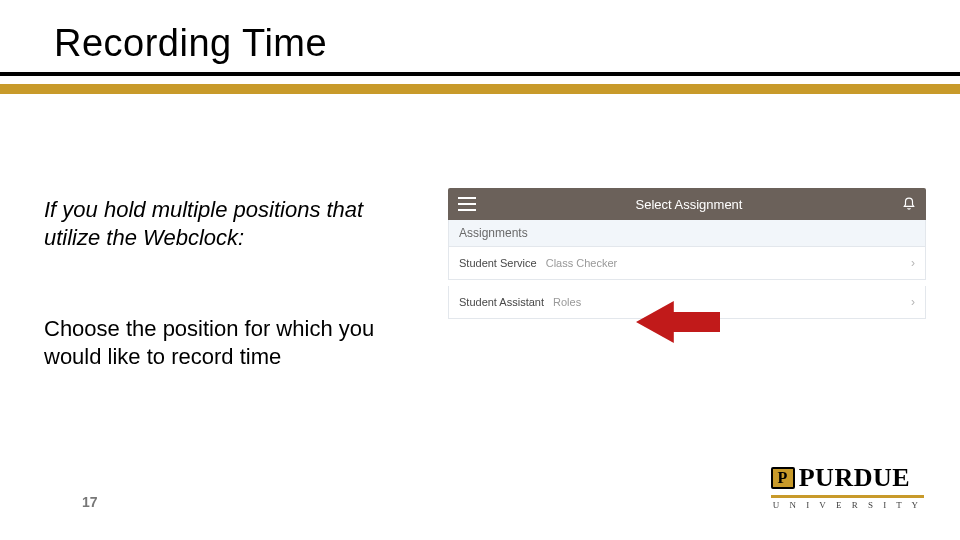 This screenshot has width=960, height=540. Describe the element at coordinates (687, 234) in the screenshot. I see `screenshot-section-header: Assignments` at that location.